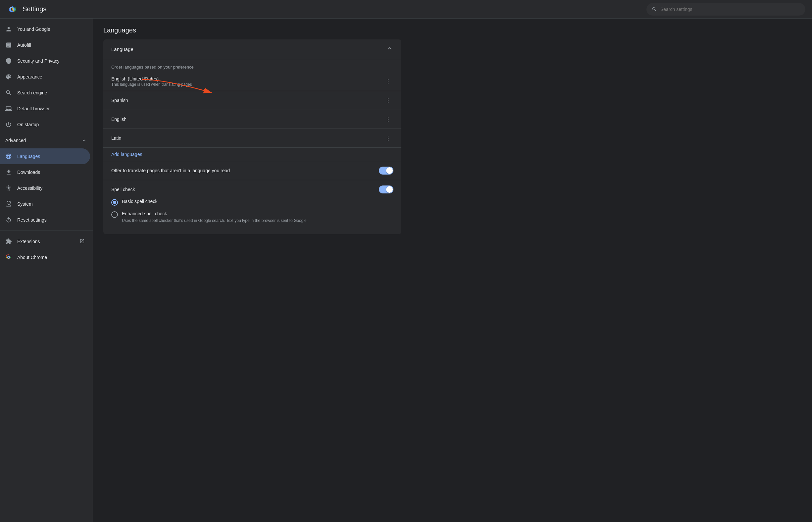  Describe the element at coordinates (45, 108) in the screenshot. I see `sidebar-item-default-browser: Default browser` at that location.